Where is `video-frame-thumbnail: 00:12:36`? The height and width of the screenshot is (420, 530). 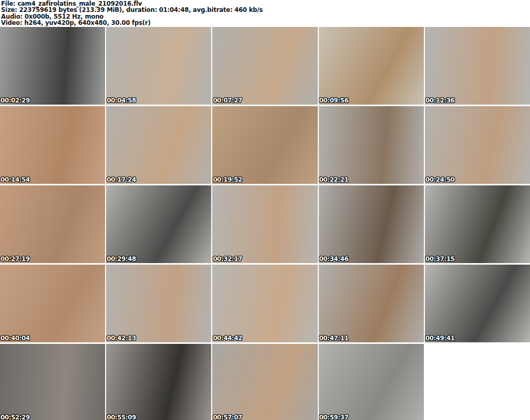 video-frame-thumbnail: 00:12:36 is located at coordinates (477, 66).